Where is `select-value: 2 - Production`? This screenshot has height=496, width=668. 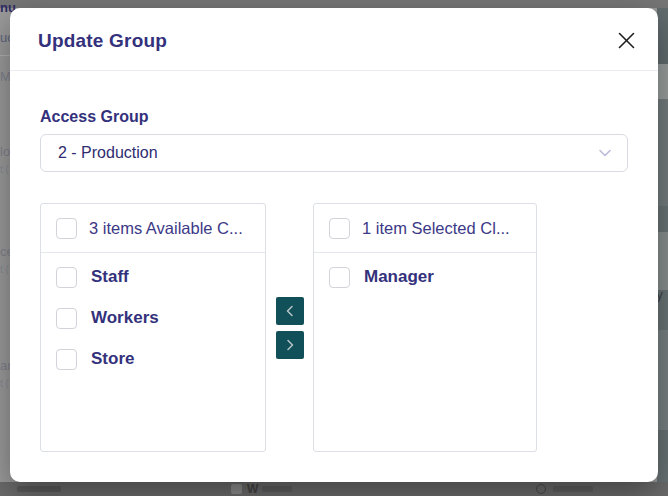 select-value: 2 - Production is located at coordinates (108, 153).